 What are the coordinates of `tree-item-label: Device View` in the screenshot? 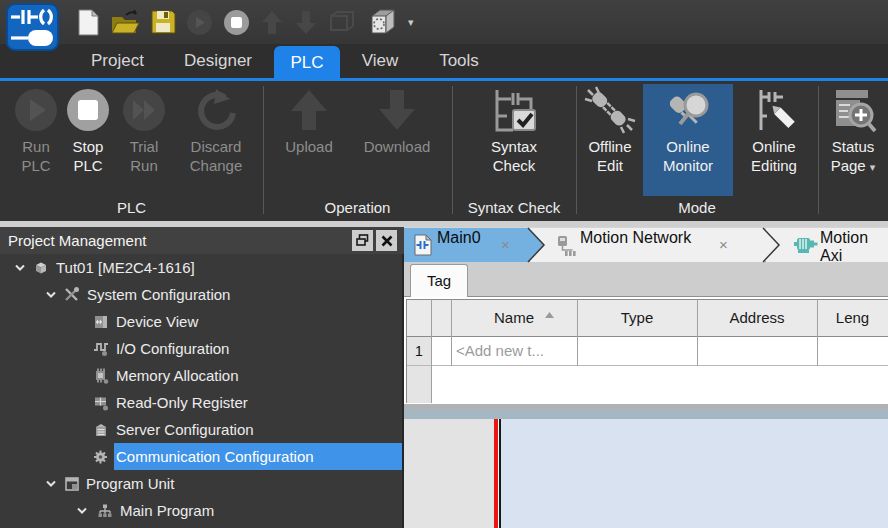 It's located at (157, 322).